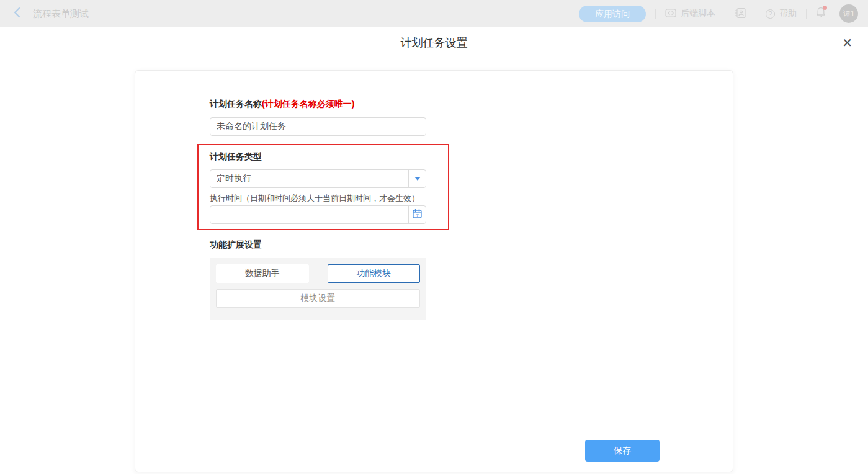 Image resolution: width=868 pixels, height=474 pixels. Describe the element at coordinates (262, 274) in the screenshot. I see `data-helper-button: 数据助手` at that location.